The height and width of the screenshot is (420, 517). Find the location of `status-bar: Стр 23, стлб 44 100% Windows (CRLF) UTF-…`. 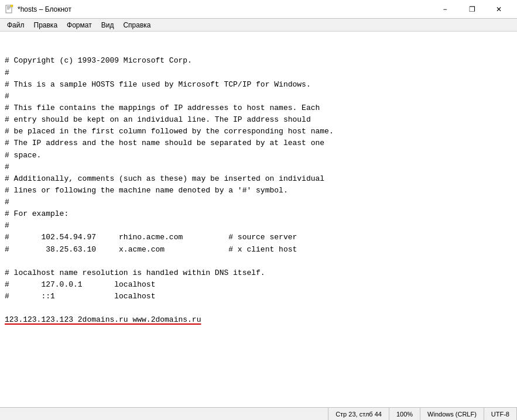

status-bar: Стр 23, стлб 44 100% Windows (CRLF) UTF-… is located at coordinates (259, 414).